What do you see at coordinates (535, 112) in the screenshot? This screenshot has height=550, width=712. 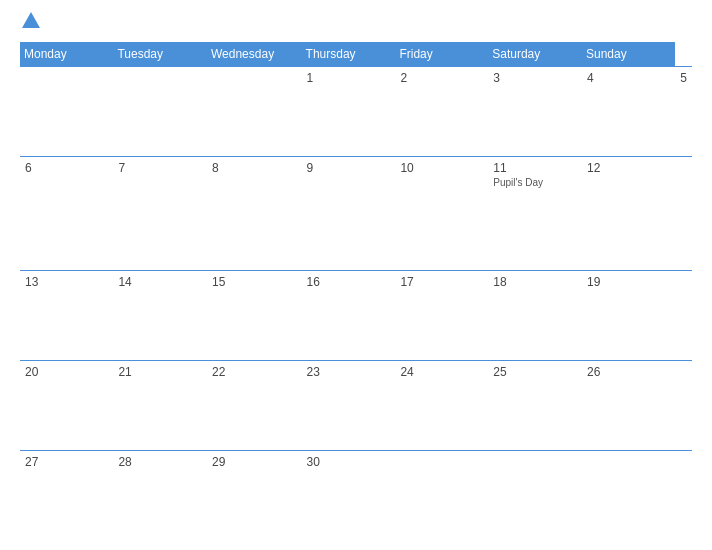 I see `calendar-day: 3` at bounding box center [535, 112].